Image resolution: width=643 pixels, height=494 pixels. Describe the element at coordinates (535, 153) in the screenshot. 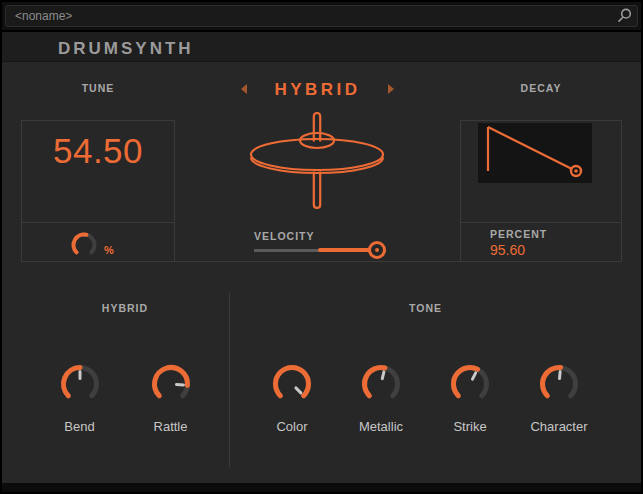

I see `decay-envelope-display` at that location.